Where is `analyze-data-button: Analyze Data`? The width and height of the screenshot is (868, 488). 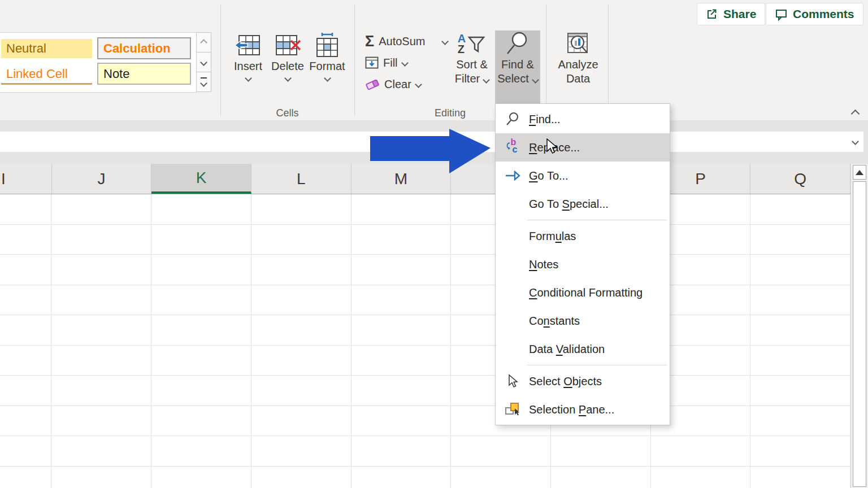 analyze-data-button: Analyze Data is located at coordinates (578, 58).